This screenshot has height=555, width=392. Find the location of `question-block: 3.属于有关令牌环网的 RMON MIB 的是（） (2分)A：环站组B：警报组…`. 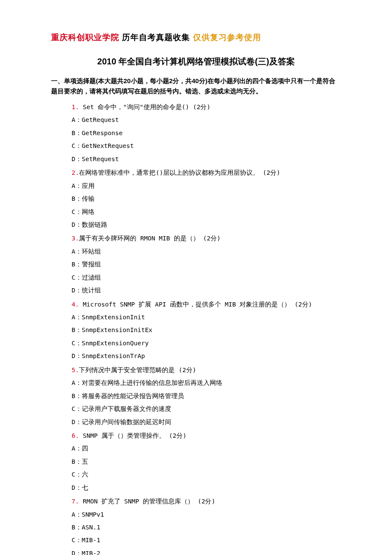

question-block: 3.属于有关令牌环网的 RMON MIB 的是（） (2分)A：环站组B：警报组… is located at coordinates (206, 264).